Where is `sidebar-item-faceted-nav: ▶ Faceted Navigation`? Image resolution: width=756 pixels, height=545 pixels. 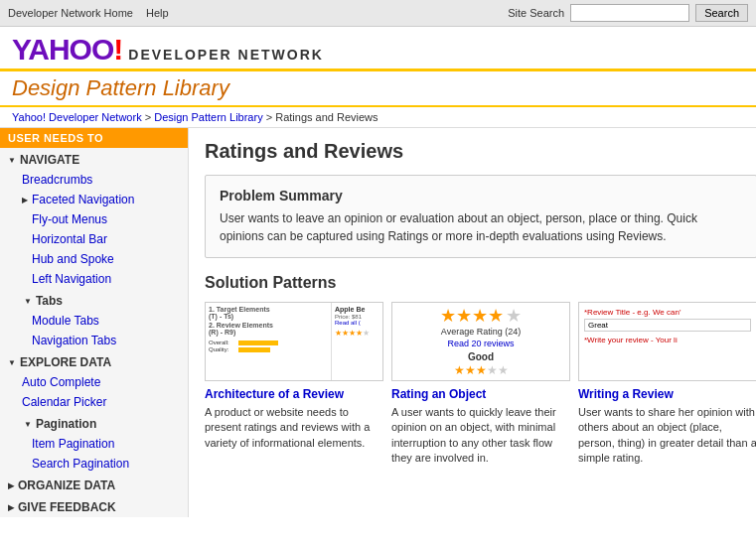
sidebar-item-faceted-nav: ▶ Faceted Navigation is located at coordinates (93, 200).